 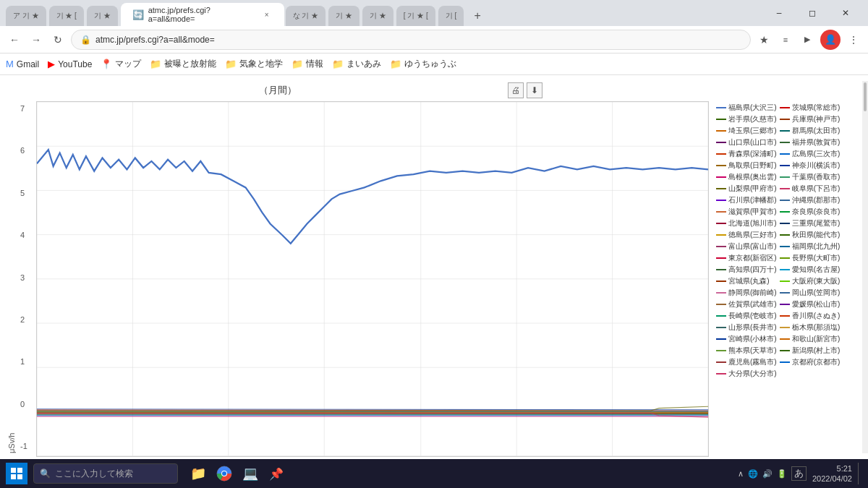 What do you see at coordinates (237, 474) in the screenshot?
I see `taskbar-apps: 📁 💻 📌` at bounding box center [237, 474].